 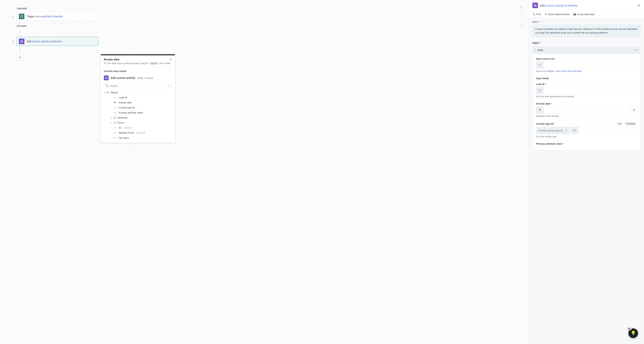 What do you see at coordinates (586, 116) in the screenshot?
I see `activity-date-hint: Datetime of the activity.` at bounding box center [586, 116].